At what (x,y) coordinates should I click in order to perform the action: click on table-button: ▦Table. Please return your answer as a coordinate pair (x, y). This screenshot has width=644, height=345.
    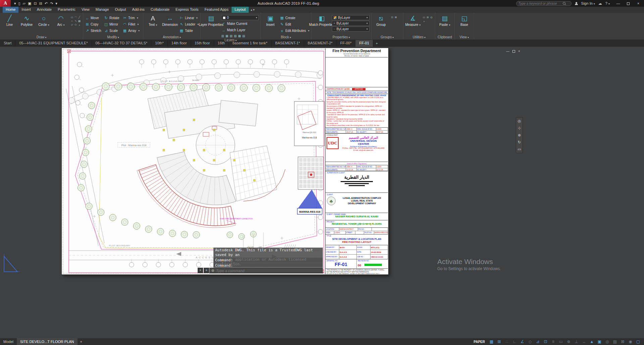
    Looking at the image, I should click on (189, 31).